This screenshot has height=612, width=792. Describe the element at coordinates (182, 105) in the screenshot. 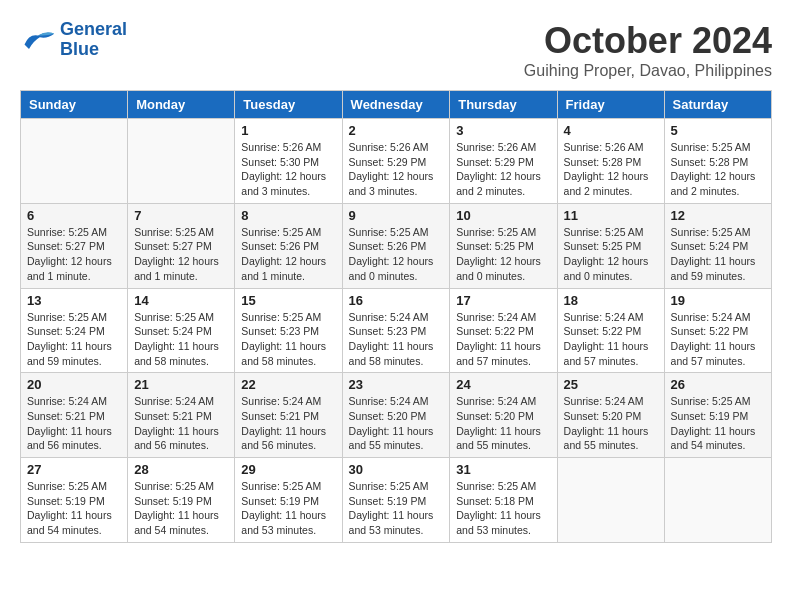

I see `weekday-header: Monday` at that location.